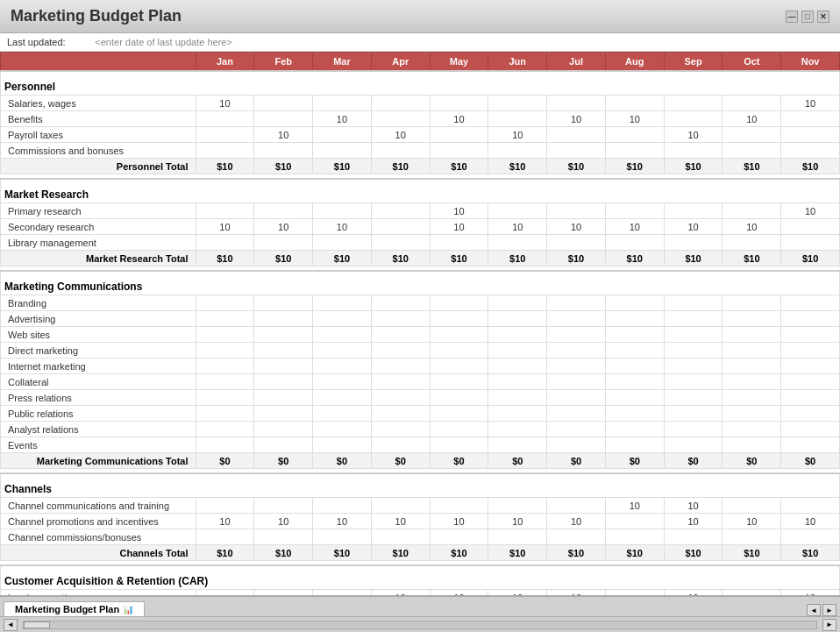  What do you see at coordinates (421, 445) in the screenshot?
I see `table-row: Events` at bounding box center [421, 445].